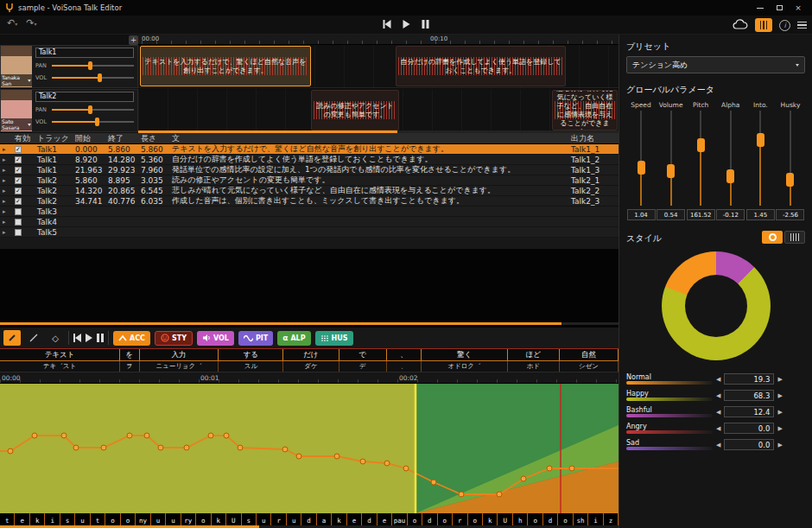 This screenshot has height=528, width=812. Describe the element at coordinates (641, 214) in the screenshot. I see `param-value: 1.04` at that location.